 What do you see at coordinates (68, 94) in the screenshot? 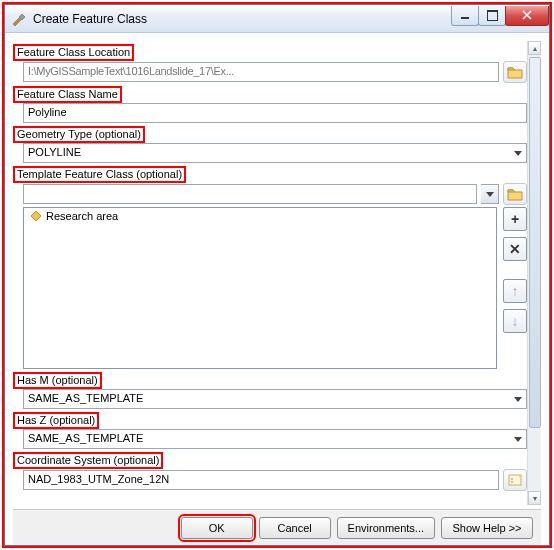
I see `label-name: Feature Class Name` at bounding box center [68, 94].